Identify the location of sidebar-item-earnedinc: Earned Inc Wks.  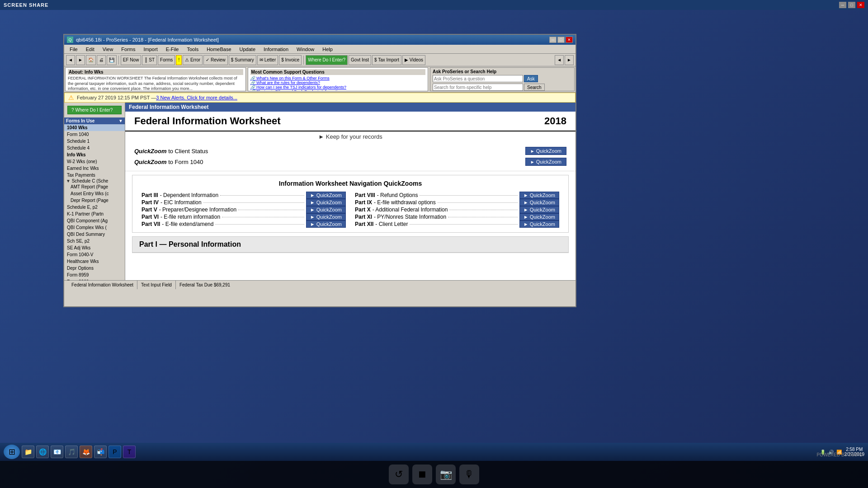
(94, 168).